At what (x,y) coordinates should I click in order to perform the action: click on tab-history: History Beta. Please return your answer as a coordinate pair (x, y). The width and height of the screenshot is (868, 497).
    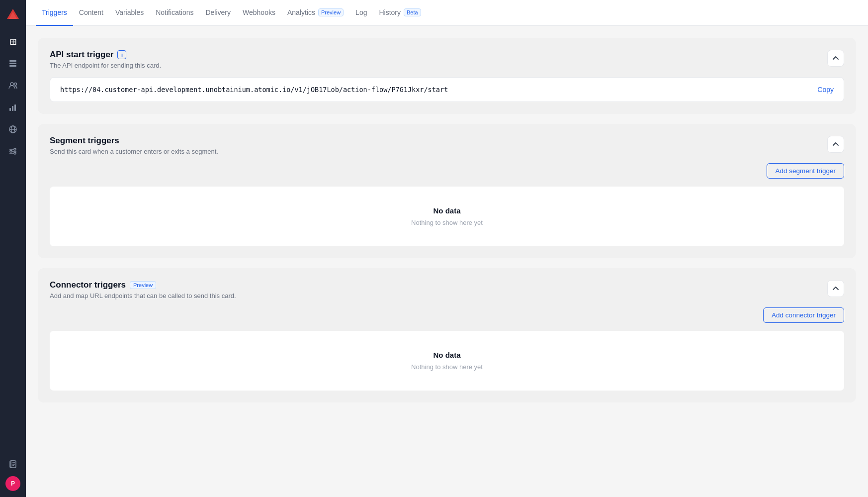
    Looking at the image, I should click on (400, 13).